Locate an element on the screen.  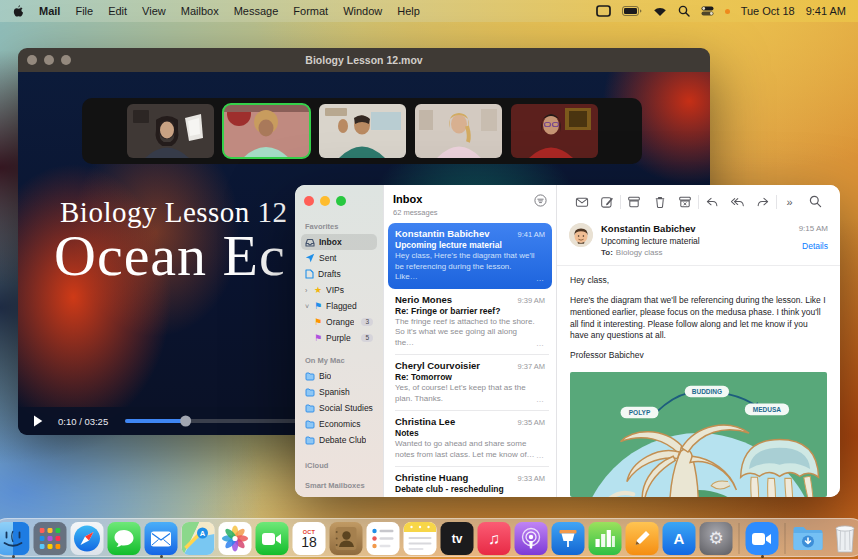
sidebar-item-spanish: Spanish is located at coordinates (339, 392).